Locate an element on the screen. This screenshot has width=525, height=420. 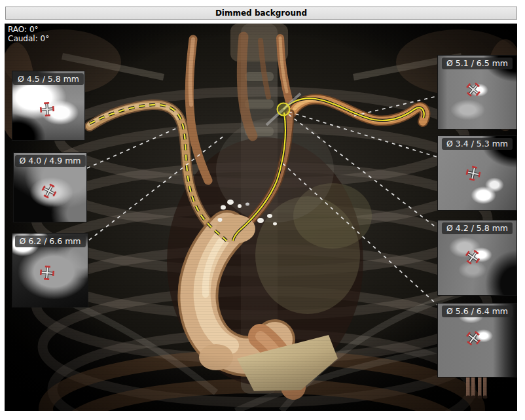
measurement-inset-left-3: Ø 6.2 / 6.6 mm is located at coordinates (50, 270).